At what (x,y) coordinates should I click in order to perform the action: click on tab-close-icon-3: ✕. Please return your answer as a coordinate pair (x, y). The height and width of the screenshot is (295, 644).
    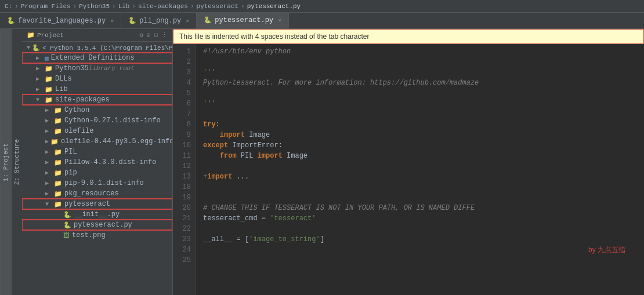
    Looking at the image, I should click on (280, 20).